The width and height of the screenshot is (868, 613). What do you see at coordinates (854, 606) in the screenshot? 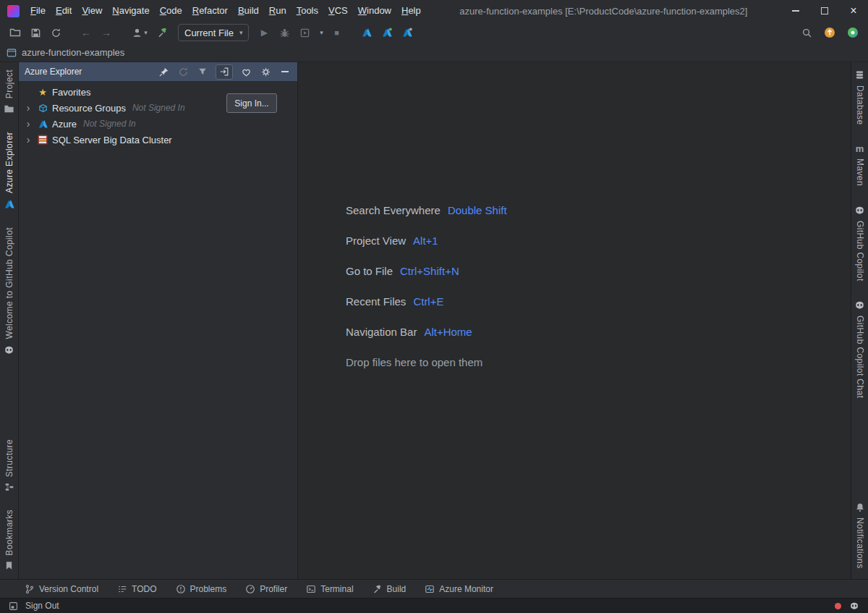
I see `copilot-status-icon` at bounding box center [854, 606].